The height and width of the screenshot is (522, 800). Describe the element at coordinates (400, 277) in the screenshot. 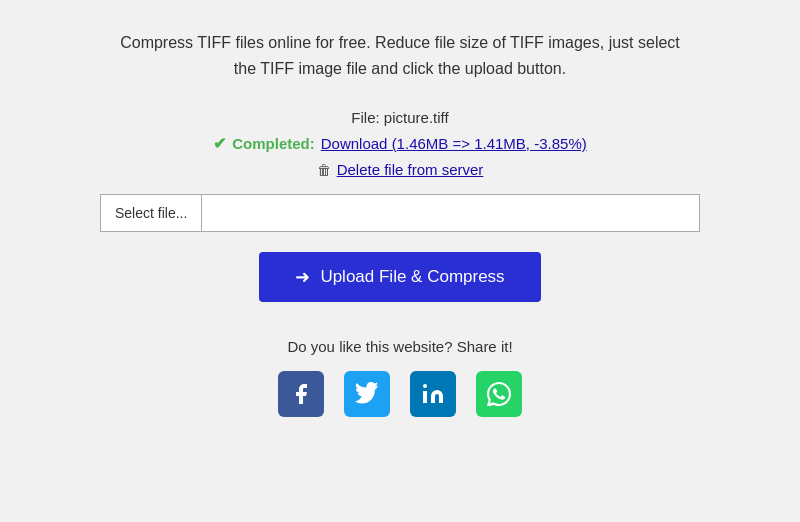

I see `upload-button: ➜ Upload File & Compress` at that location.